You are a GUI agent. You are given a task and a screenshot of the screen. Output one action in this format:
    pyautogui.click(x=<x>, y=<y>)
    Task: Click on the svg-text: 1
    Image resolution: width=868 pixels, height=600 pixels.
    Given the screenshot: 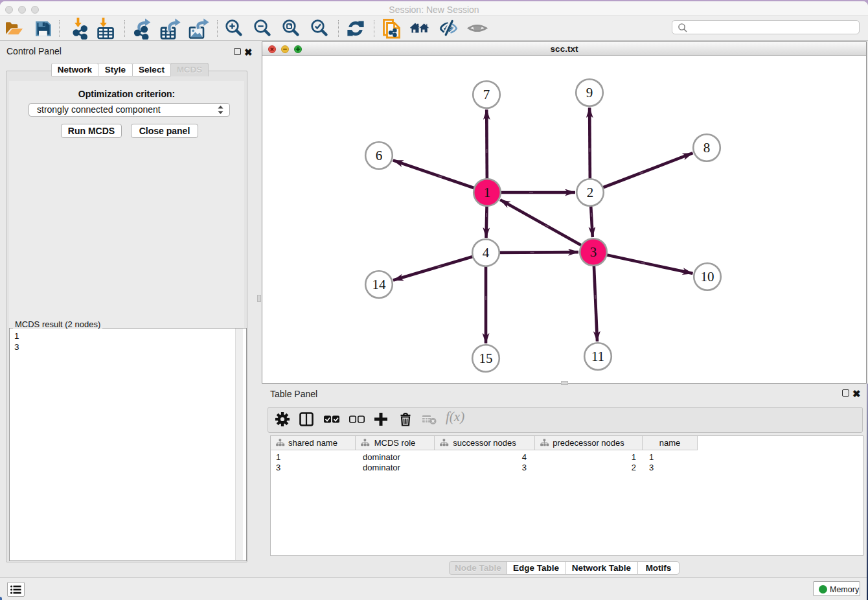 What is the action you would take?
    pyautogui.click(x=487, y=192)
    